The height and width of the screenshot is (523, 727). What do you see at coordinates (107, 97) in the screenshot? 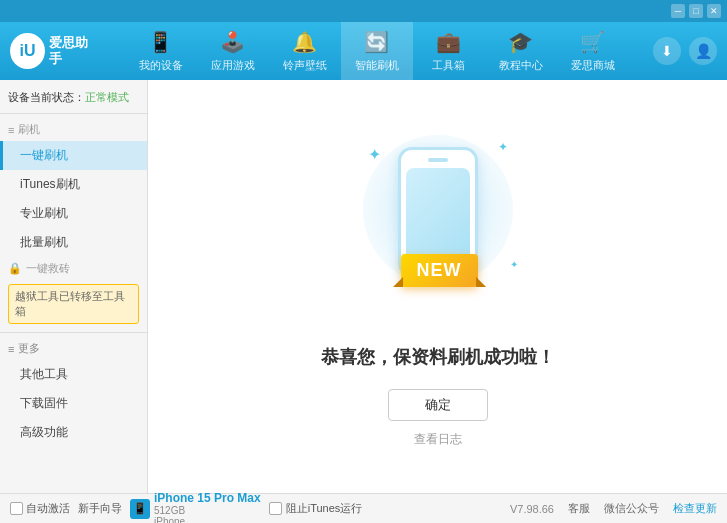
I see `device-status-value: 正常模式` at bounding box center [107, 97].